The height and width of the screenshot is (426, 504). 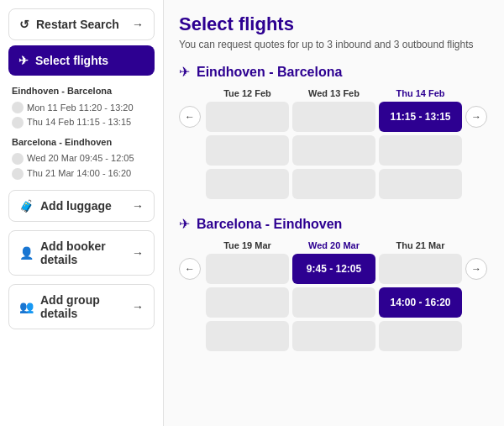 What do you see at coordinates (24, 24) in the screenshot?
I see `restart-icon: ↺` at bounding box center [24, 24].